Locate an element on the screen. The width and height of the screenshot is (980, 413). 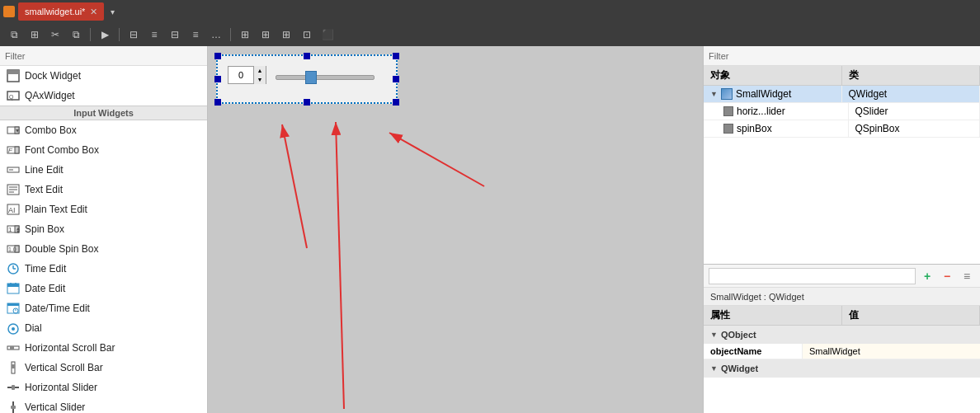
widget-item-dateedit: Date Edit is located at coordinates (104, 289).